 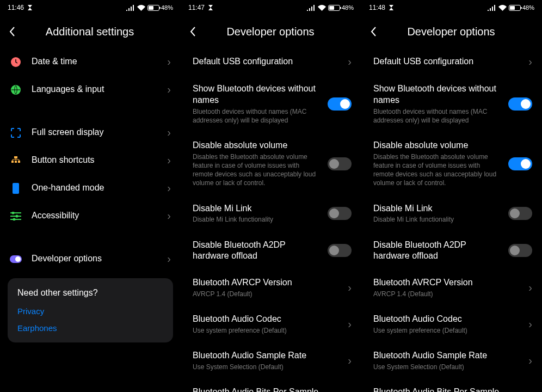 What do you see at coordinates (266, 294) in the screenshot?
I see `row-subtitle: AVRCP 1.4 (Default)` at bounding box center [266, 294].